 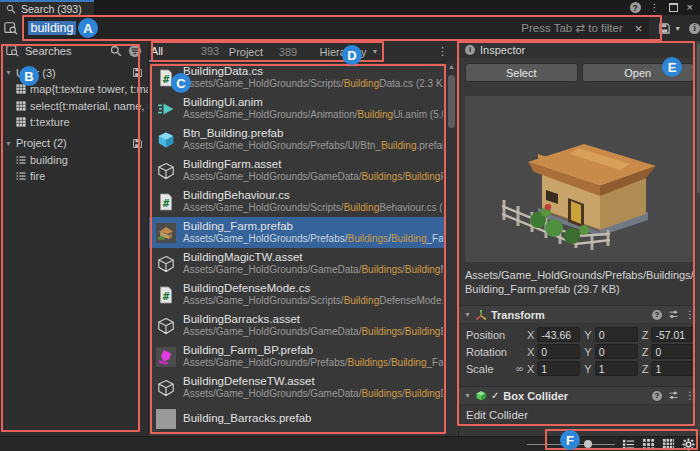 What do you see at coordinates (628, 444) in the screenshot?
I see `list-view-button` at bounding box center [628, 444].